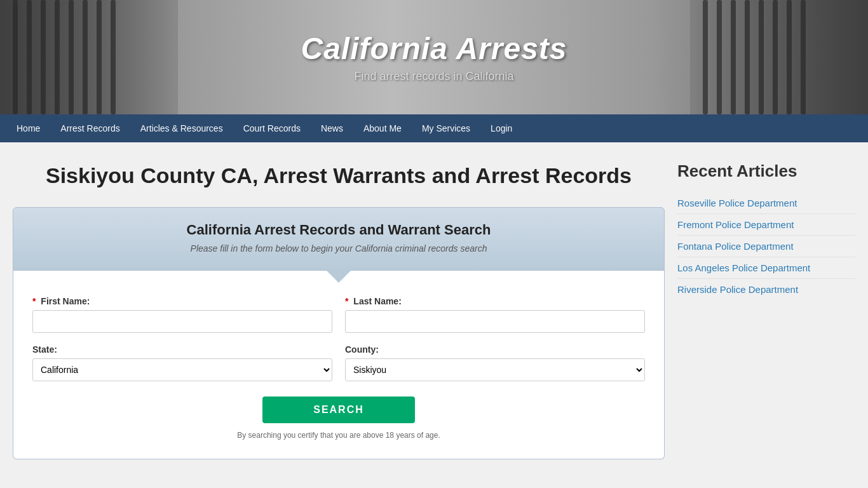 The image size is (868, 488). Describe the element at coordinates (434, 128) in the screenshot. I see `main-nav: Home Arrest Records Articles & Resources…` at that location.